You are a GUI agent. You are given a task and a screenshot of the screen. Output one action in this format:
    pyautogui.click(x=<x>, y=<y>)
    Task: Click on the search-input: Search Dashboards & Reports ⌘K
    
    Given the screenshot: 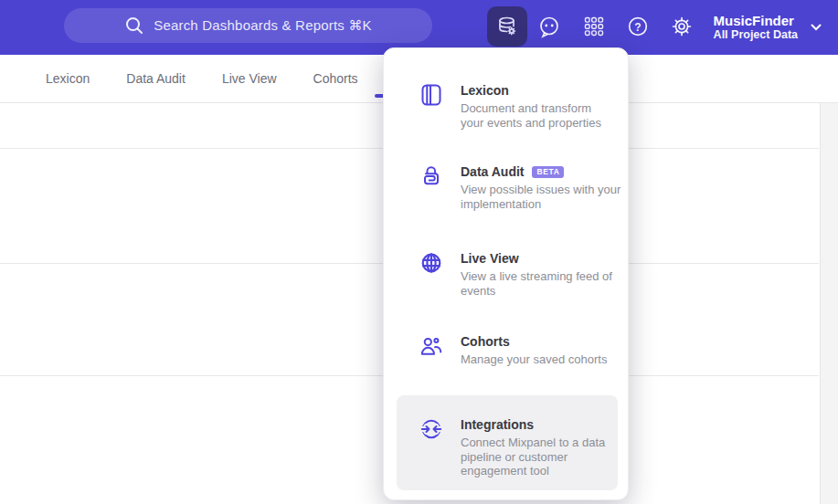 What is the action you would take?
    pyautogui.click(x=249, y=26)
    